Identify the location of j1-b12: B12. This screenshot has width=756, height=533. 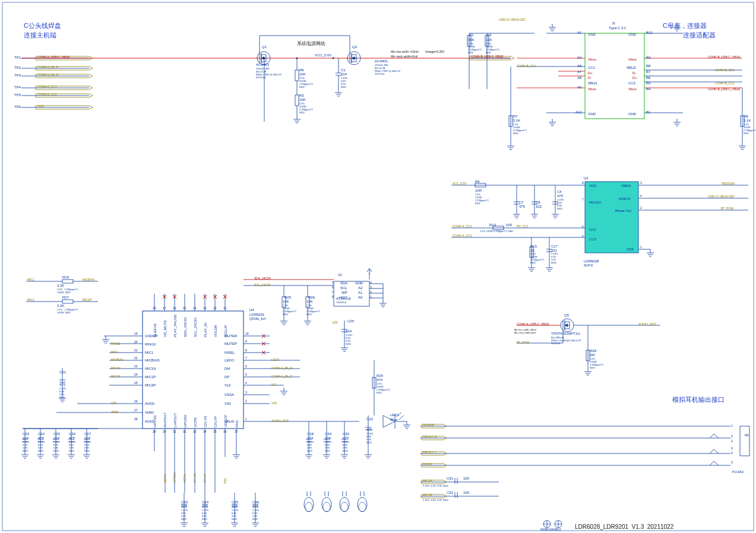
(650, 33).